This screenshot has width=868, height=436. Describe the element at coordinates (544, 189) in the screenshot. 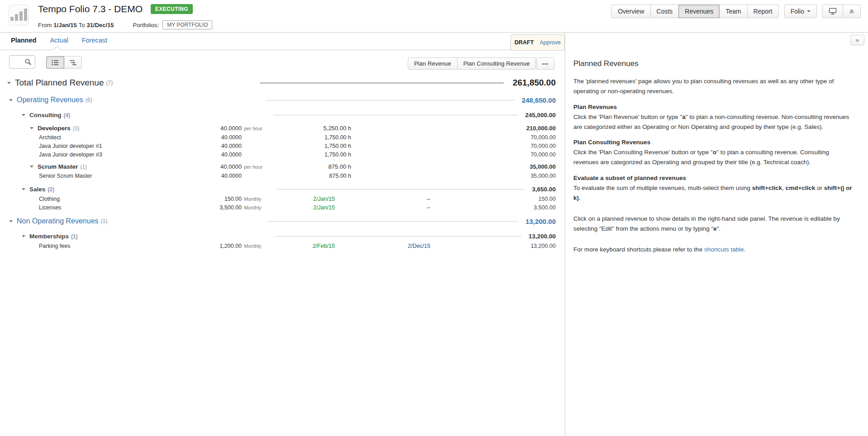

I see `amount-cell: 3,650.00` at that location.